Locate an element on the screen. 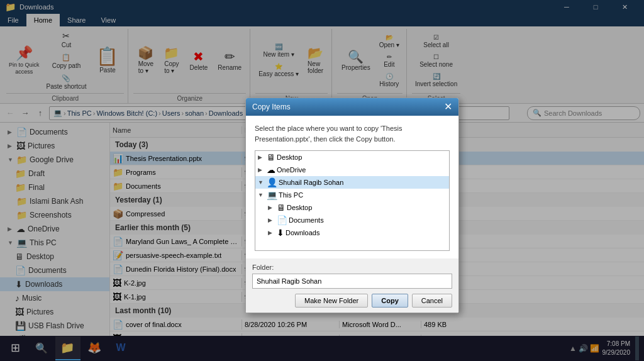 This screenshot has width=644, height=361. tree-item-desktop: ▶ 🖥 Desktop is located at coordinates (352, 157).